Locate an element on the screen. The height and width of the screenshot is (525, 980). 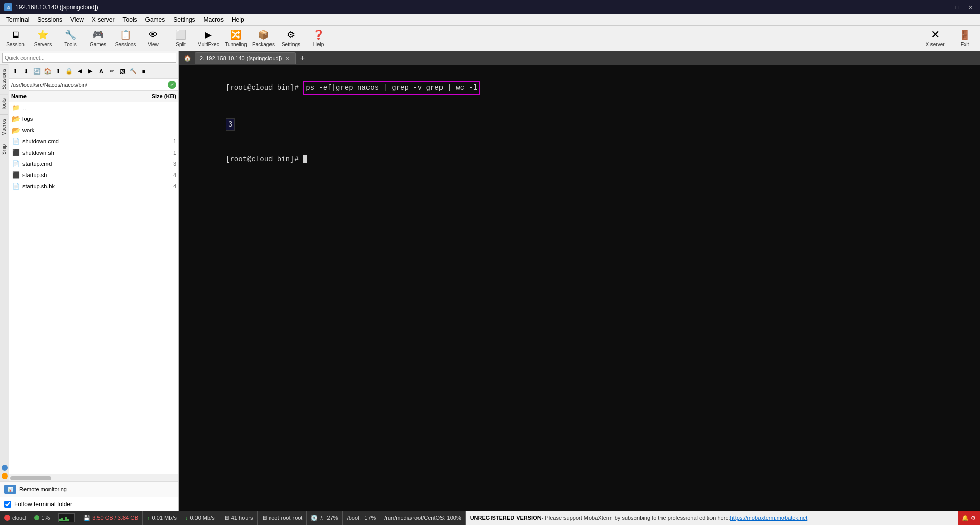
toolbar-view: 👁 View is located at coordinates (153, 38).